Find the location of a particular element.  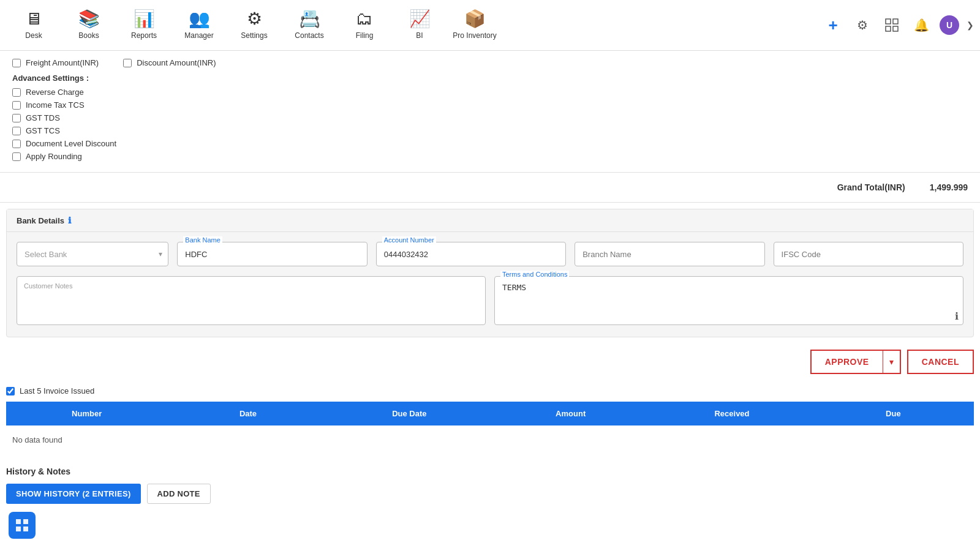

add-note-button: ADD NOTE is located at coordinates (179, 493).